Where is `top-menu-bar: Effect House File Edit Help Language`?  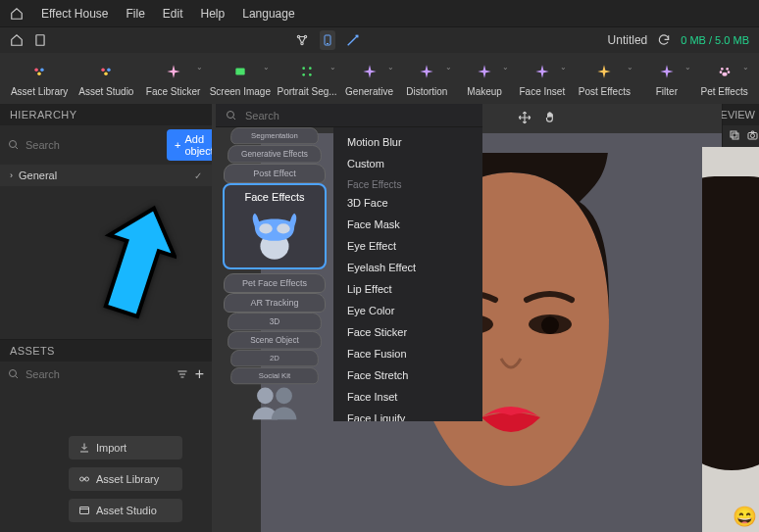
top-menu-bar: Effect House File Edit Help Language is located at coordinates (380, 14).